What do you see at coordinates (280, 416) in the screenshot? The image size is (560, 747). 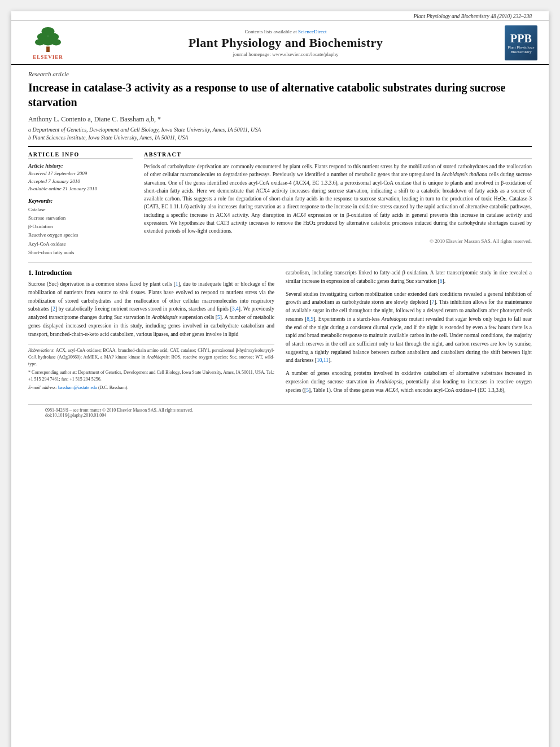 I see `doi-text: doi:10.1016/j.plaphy.2010.01.004` at bounding box center [280, 416].